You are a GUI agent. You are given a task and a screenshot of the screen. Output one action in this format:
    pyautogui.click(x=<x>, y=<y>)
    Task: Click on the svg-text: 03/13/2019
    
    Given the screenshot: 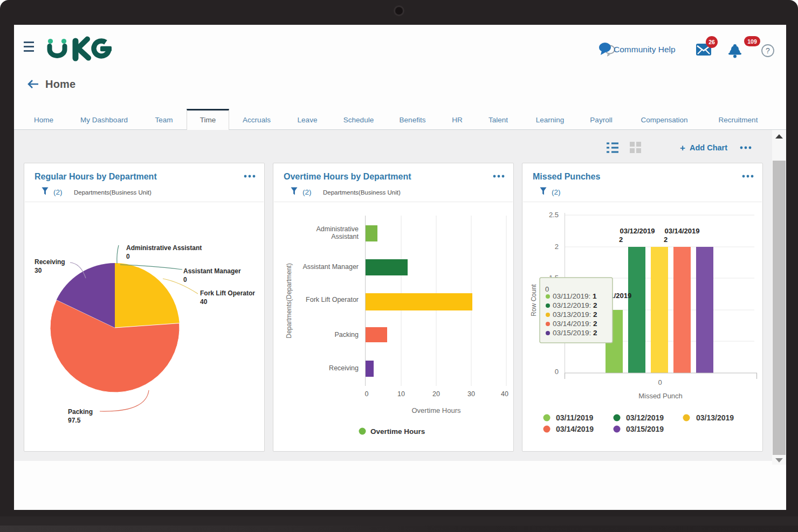 What is the action you would take?
    pyautogui.click(x=715, y=418)
    